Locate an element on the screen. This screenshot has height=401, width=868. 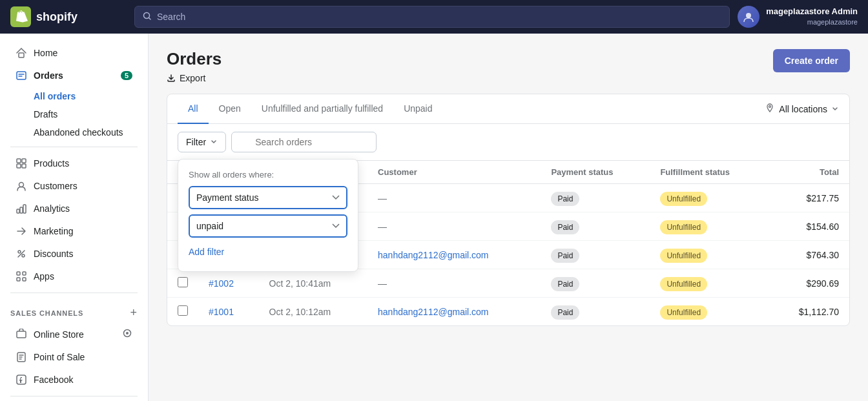
sidebar-item-discounts-label: Discounts is located at coordinates (53, 254).